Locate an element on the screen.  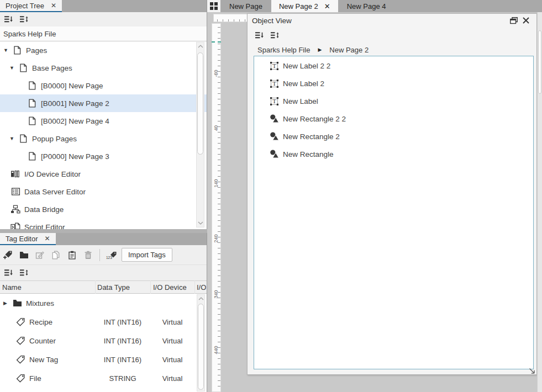
project-tree-tabbar: Project Tree ✕ is located at coordinates (103, 6).